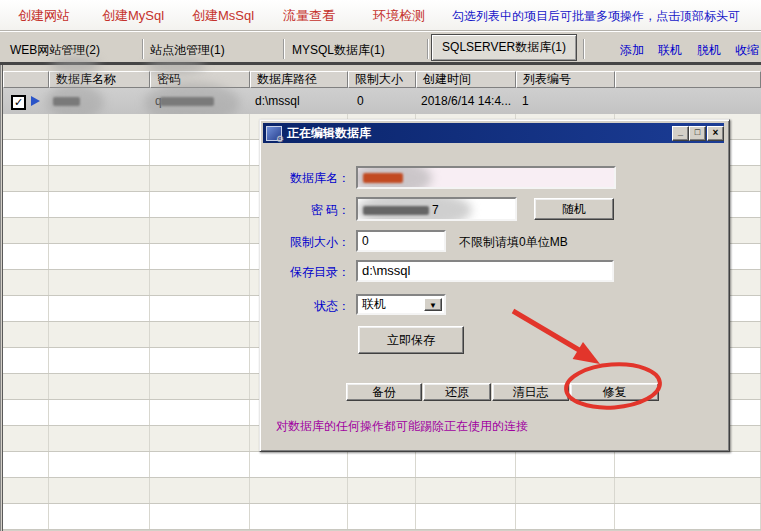 The height and width of the screenshot is (531, 761). What do you see at coordinates (494, 133) in the screenshot?
I see `dialog-titlebar: 正在编辑数据库` at bounding box center [494, 133].